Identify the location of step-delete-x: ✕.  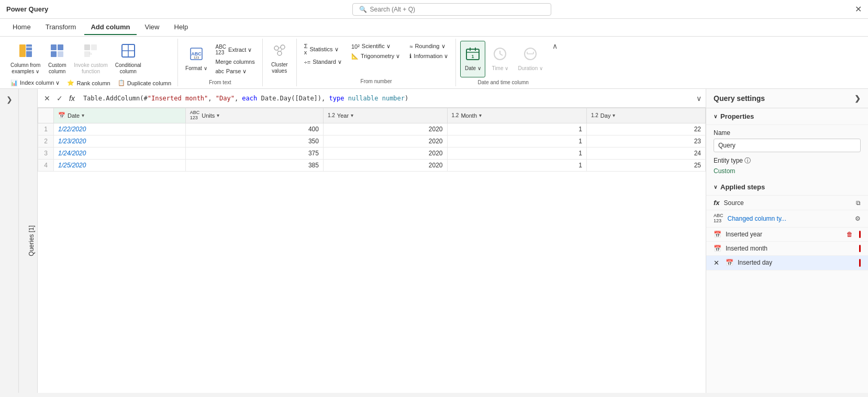
(716, 263).